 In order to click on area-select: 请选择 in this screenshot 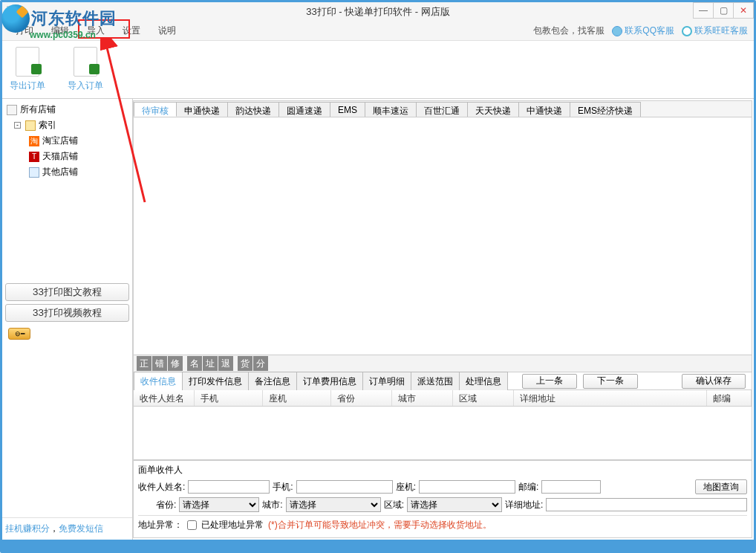, I will do `click(454, 505)`.